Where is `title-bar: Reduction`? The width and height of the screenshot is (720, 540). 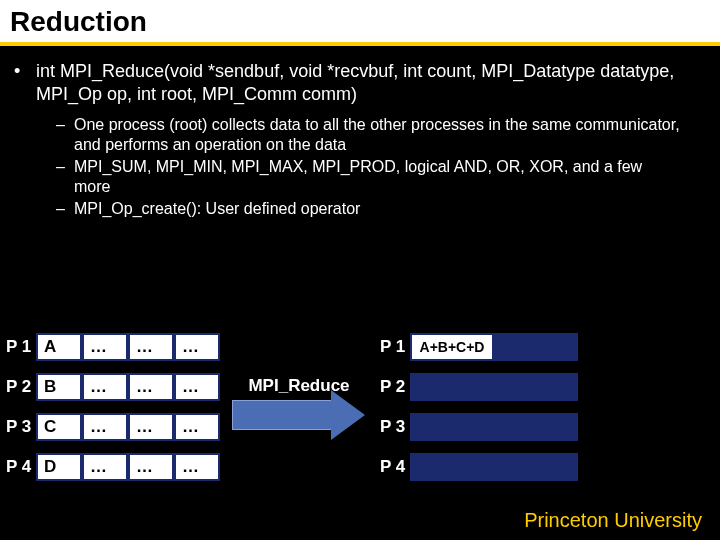 title-bar: Reduction is located at coordinates (360, 21).